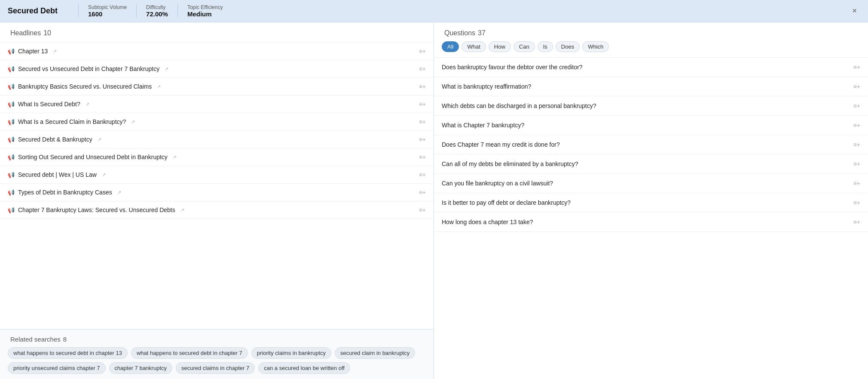 The width and height of the screenshot is (868, 379). I want to click on question-text: Does Chapter 7 mean my credit is done fo…, so click(646, 145).